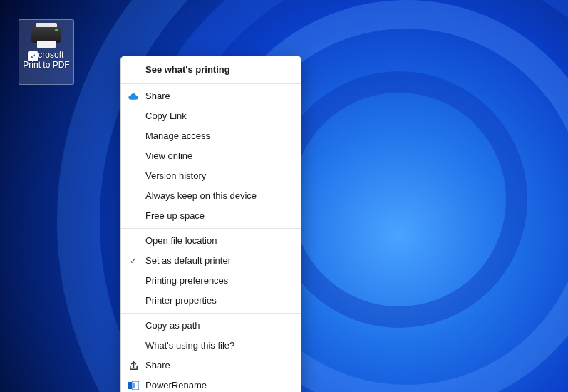 This screenshot has height=392, width=568. I want to click on menu-item-always-keep-on-device: Always keep on this device, so click(211, 196).